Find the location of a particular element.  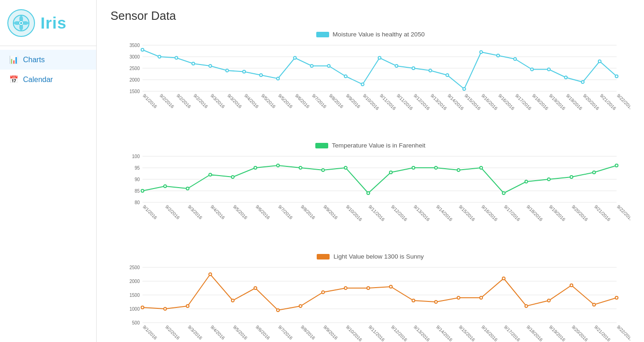

light-legend-label: Light Value below 1300 is Sunny is located at coordinates (378, 256).